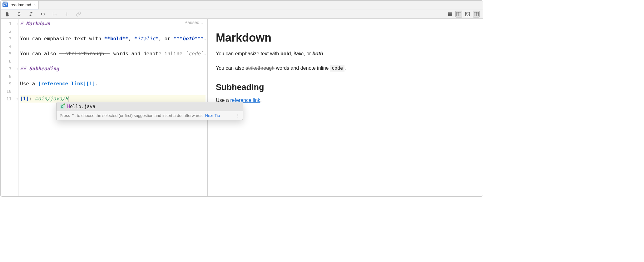 This screenshot has height=262, width=644. What do you see at coordinates (213, 116) in the screenshot?
I see `next-tip-link: Next Tip` at bounding box center [213, 116].